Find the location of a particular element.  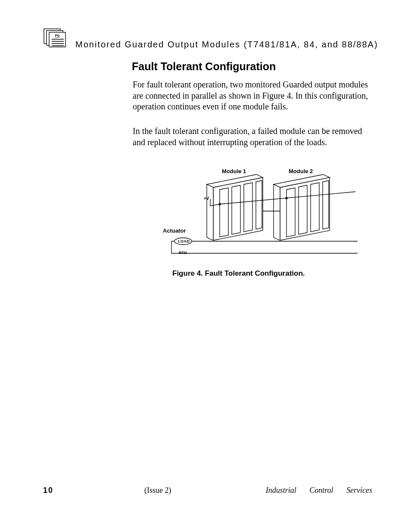

load-label: LOAD is located at coordinates (184, 241).